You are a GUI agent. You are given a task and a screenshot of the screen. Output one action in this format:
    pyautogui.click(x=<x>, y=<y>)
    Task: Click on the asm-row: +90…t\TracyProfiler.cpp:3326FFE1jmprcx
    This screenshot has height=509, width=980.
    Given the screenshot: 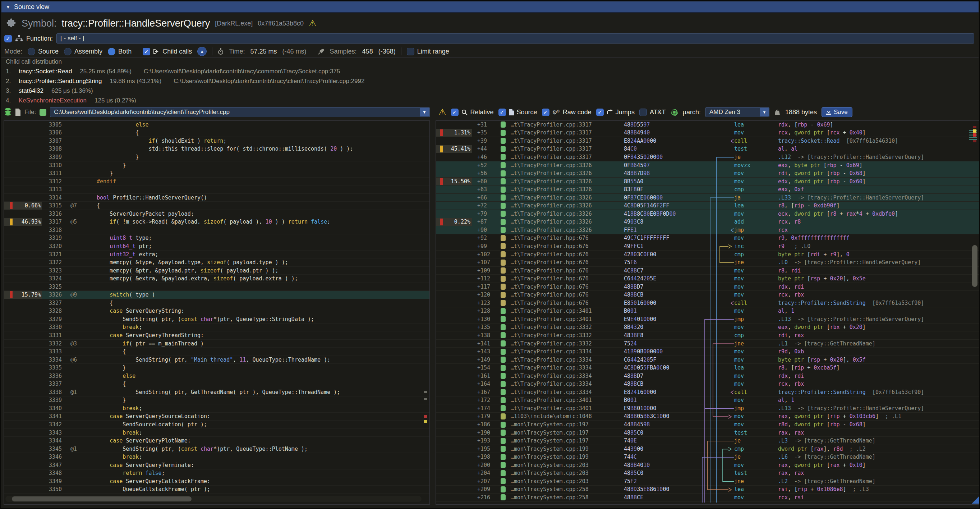 What is the action you would take?
    pyautogui.click(x=708, y=230)
    